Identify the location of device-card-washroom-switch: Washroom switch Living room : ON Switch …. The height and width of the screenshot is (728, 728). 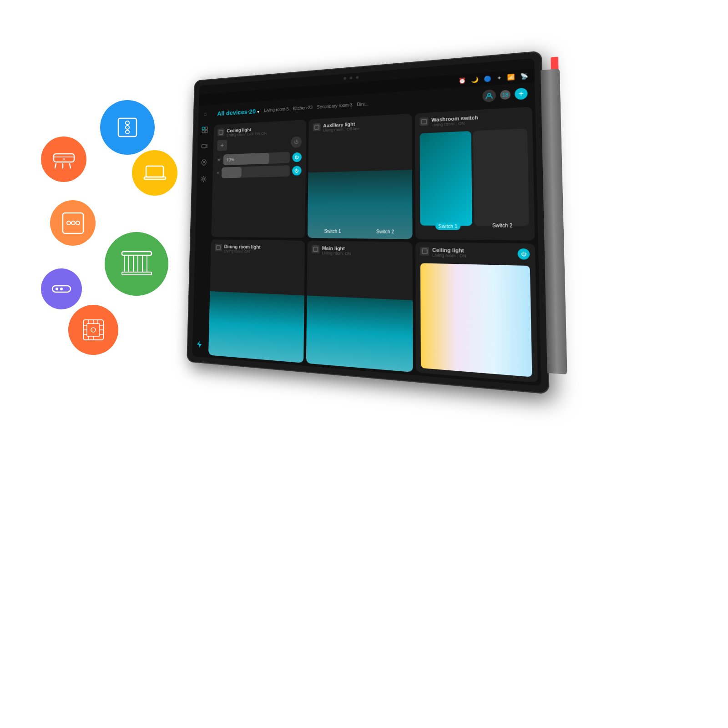
(475, 173).